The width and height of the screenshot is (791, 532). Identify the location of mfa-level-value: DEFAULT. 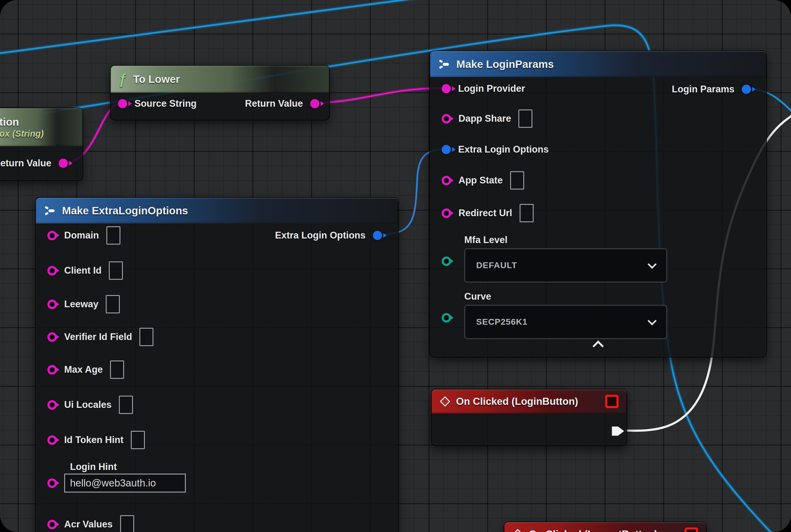
(497, 265).